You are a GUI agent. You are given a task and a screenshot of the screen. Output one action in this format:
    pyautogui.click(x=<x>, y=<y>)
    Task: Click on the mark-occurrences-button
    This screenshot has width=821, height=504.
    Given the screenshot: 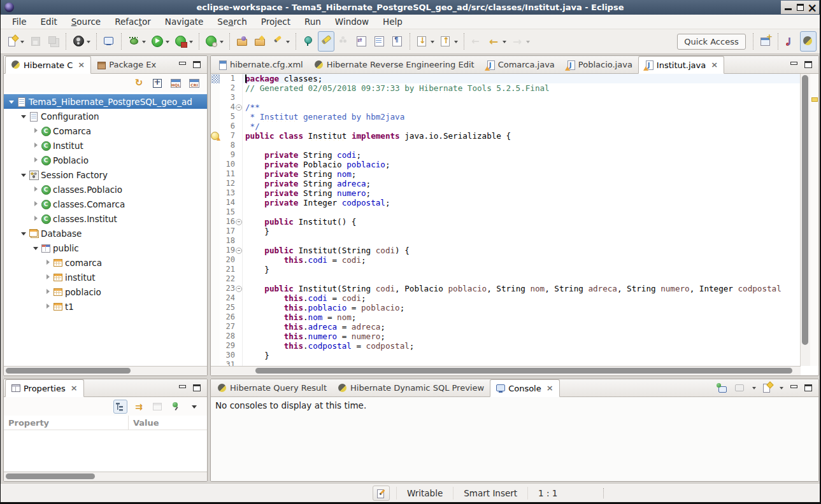 What is the action you would take?
    pyautogui.click(x=326, y=41)
    